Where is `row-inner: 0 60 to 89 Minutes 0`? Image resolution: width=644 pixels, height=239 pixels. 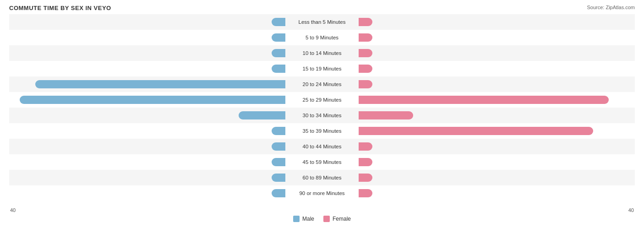 row-inner: 0 60 to 89 Minutes 0 is located at coordinates (322, 178).